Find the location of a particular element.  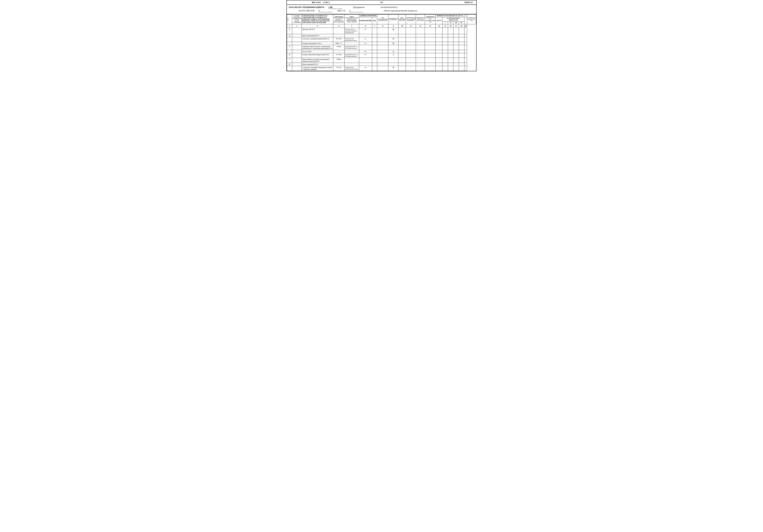

row-maker: Полуокский з-д противопожарного оборудов… is located at coordinates (352, 31).